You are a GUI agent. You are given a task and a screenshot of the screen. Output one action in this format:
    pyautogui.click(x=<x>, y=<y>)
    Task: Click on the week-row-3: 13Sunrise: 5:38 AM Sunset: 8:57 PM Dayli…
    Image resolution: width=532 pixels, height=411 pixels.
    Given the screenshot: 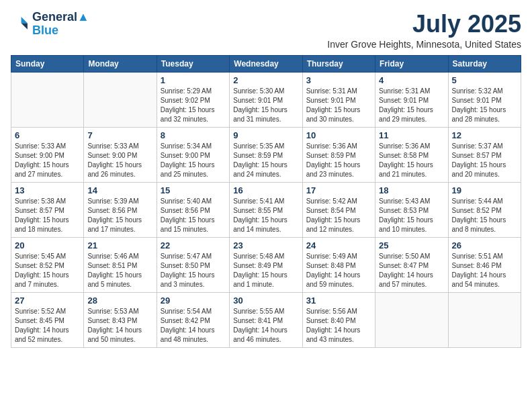 What is the action you would take?
    pyautogui.click(x=266, y=210)
    